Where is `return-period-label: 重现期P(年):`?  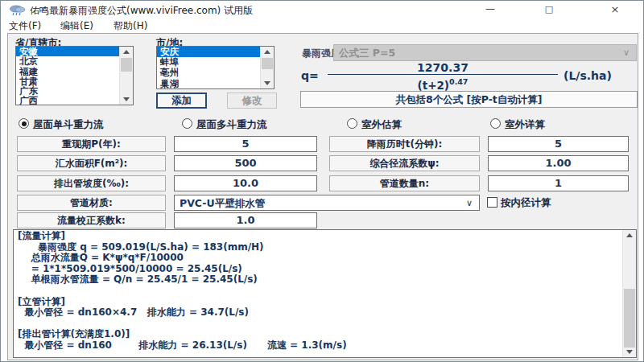 return-period-label: 重现期P(年): is located at coordinates (92, 144).